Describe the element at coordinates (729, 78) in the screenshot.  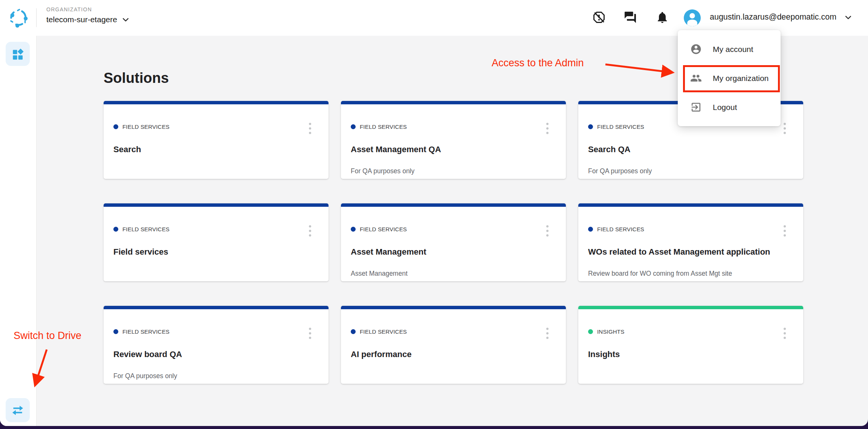
I see `menu-item-my-organization: My organization` at that location.